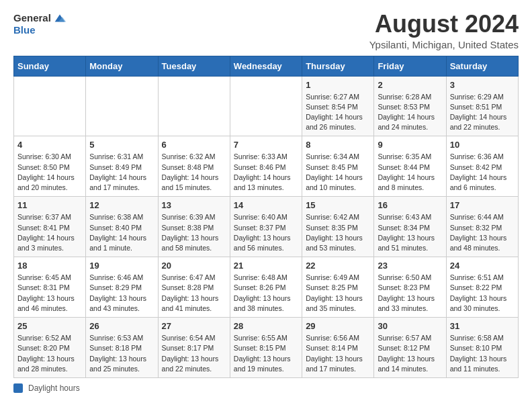  I want to click on day-info: Sunrise: 6:31 AMSunset: 8:49 PMDaylight:…, so click(122, 172).